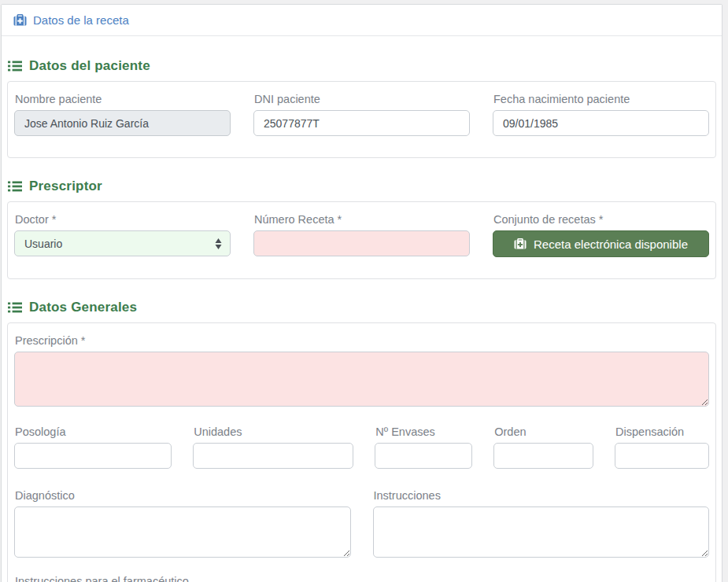 The height and width of the screenshot is (582, 728). I want to click on diagnosis-textarea, so click(183, 532).